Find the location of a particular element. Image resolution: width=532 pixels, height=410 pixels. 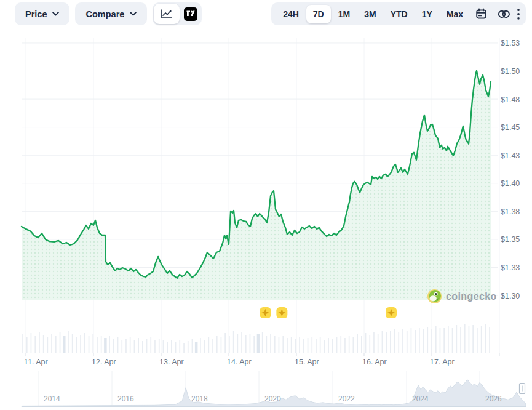

range-button-24h: 24H is located at coordinates (291, 14).